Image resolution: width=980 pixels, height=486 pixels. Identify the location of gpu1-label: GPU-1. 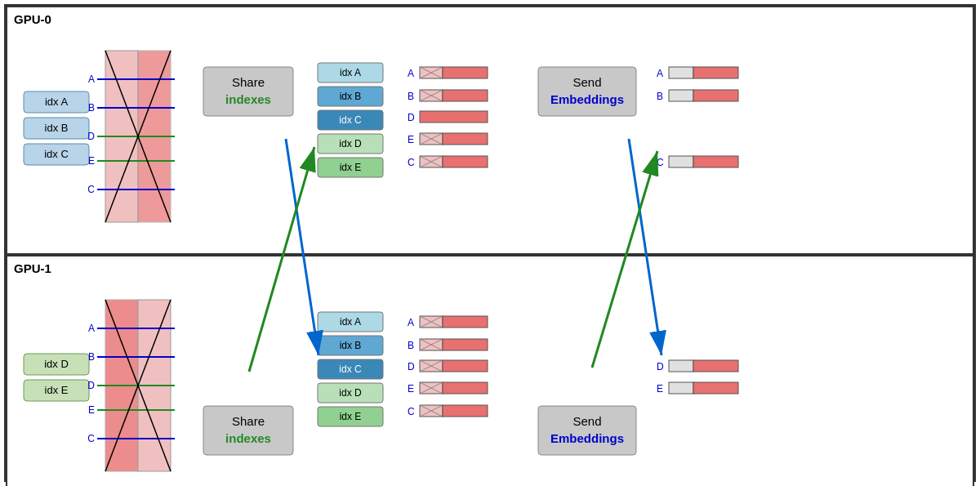
(33, 268).